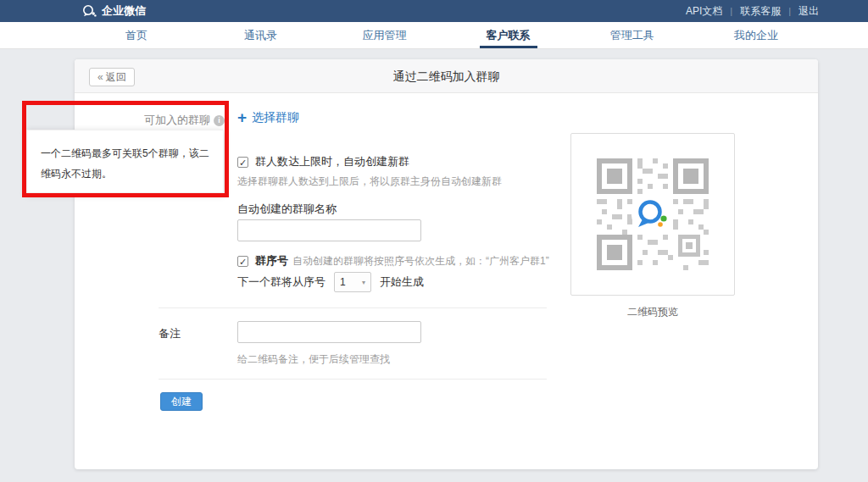 The image size is (868, 482). Describe the element at coordinates (271, 261) in the screenshot. I see `sequence-label: 群序号` at that location.